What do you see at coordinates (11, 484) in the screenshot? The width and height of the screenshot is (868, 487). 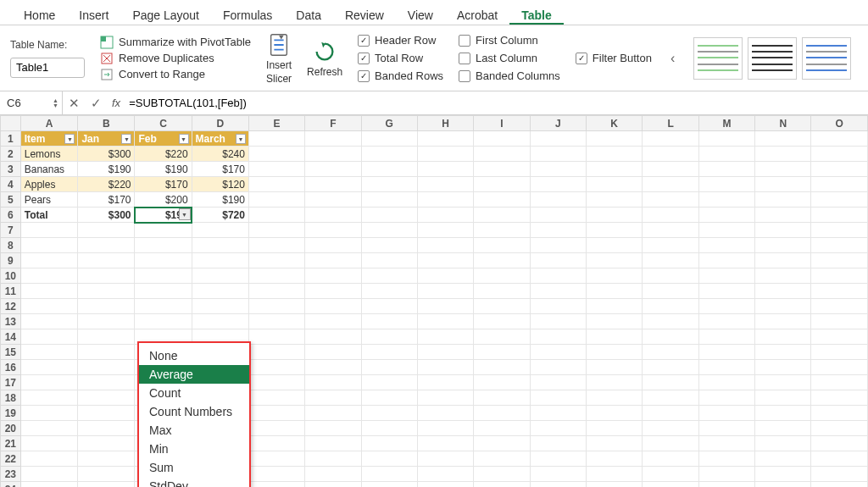 I see `row-header: 24` at bounding box center [11, 484].